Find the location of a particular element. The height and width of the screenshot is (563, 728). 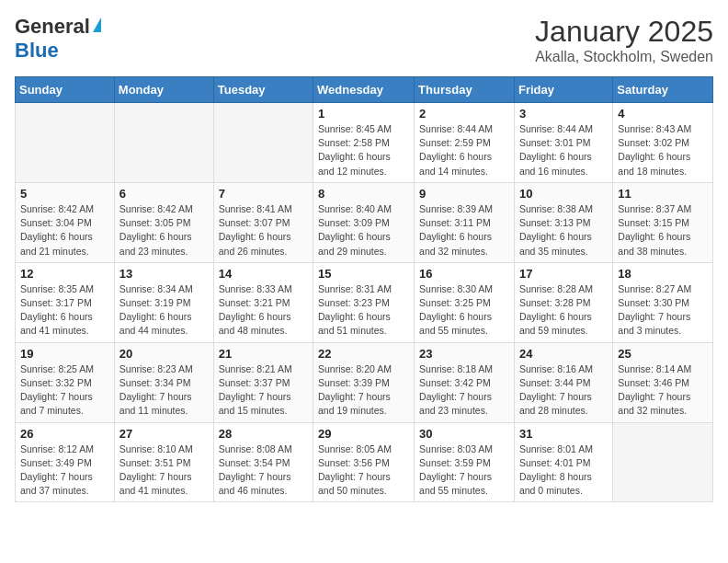

day-detail: Sunrise: 8:12 AM Sunset: 3:49 PM Dayligh… is located at coordinates (64, 471).